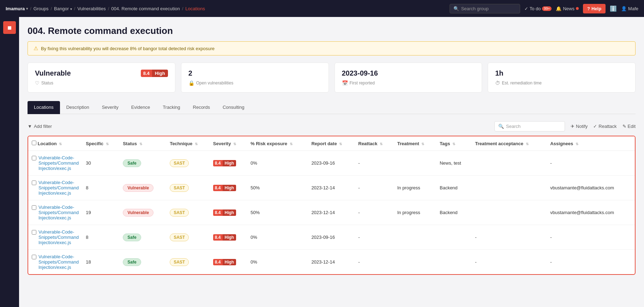 This screenshot has width=644, height=307. Describe the element at coordinates (454, 143) in the screenshot. I see `header-tags: Tags ⇅` at that location.